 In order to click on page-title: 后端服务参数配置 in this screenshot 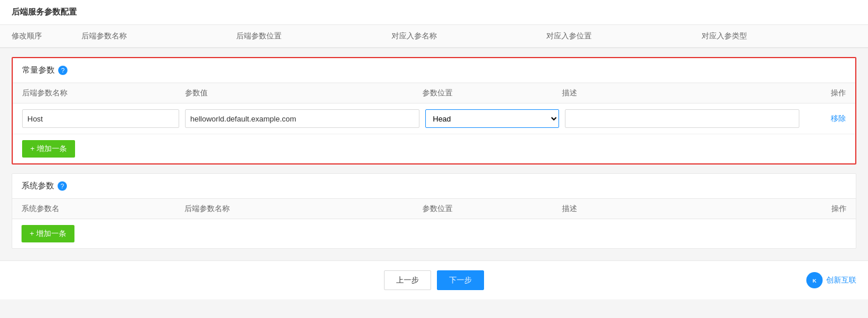, I will do `click(44, 12)`.